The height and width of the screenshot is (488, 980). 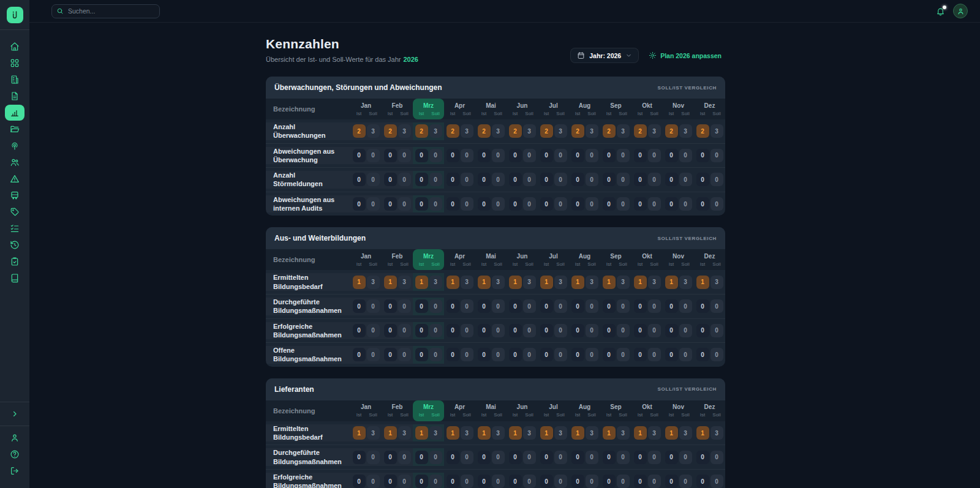 What do you see at coordinates (15, 457) in the screenshot?
I see `sidebar-bottom-nav` at bounding box center [15, 457].